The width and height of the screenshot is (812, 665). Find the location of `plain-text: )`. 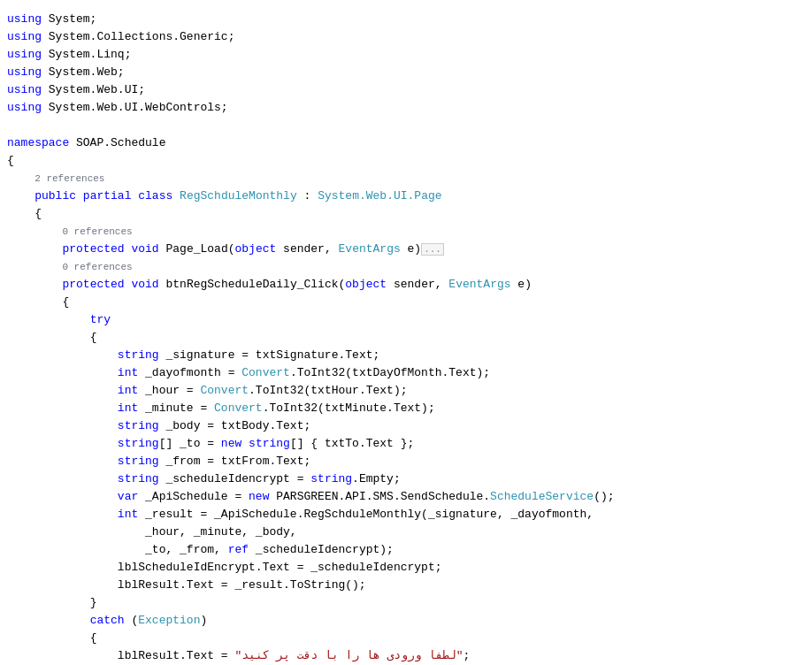

plain-text: ) is located at coordinates (203, 621).